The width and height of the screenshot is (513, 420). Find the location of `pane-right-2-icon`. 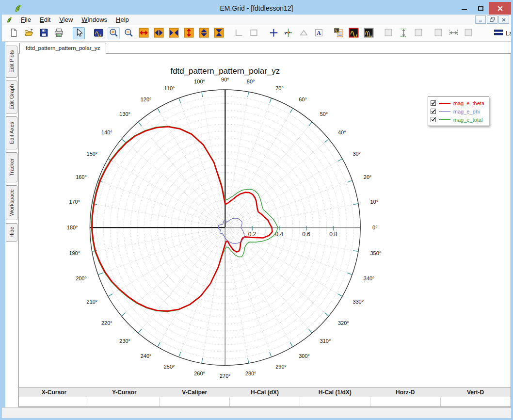

pane-right-2-icon is located at coordinates (468, 33).